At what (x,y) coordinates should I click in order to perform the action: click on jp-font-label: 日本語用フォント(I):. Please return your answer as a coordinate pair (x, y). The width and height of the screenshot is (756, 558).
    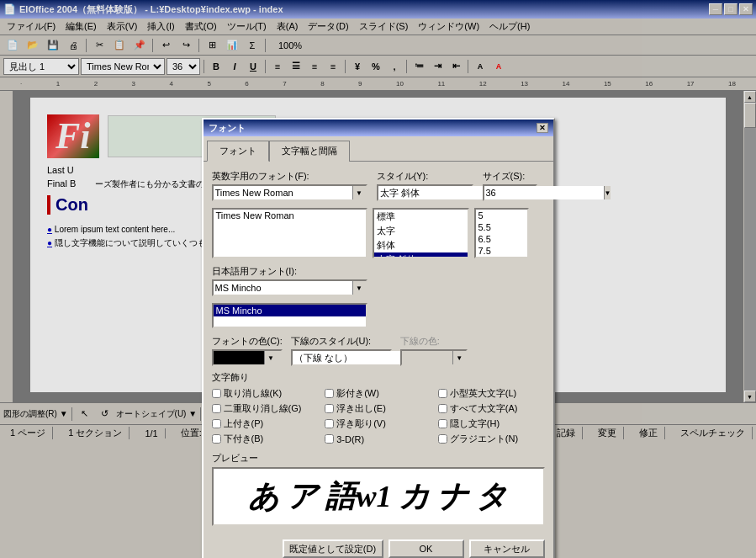
    Looking at the image, I should click on (289, 271).